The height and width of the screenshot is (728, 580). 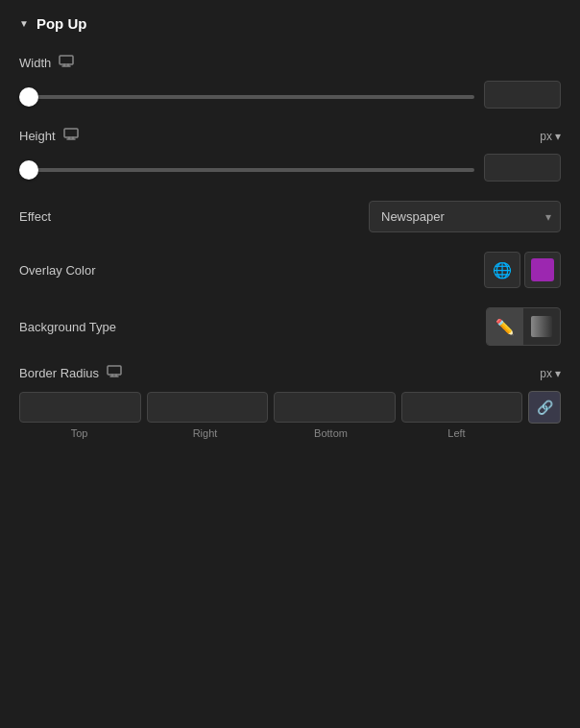 What do you see at coordinates (71, 136) in the screenshot?
I see `height-monitor-icon` at bounding box center [71, 136].